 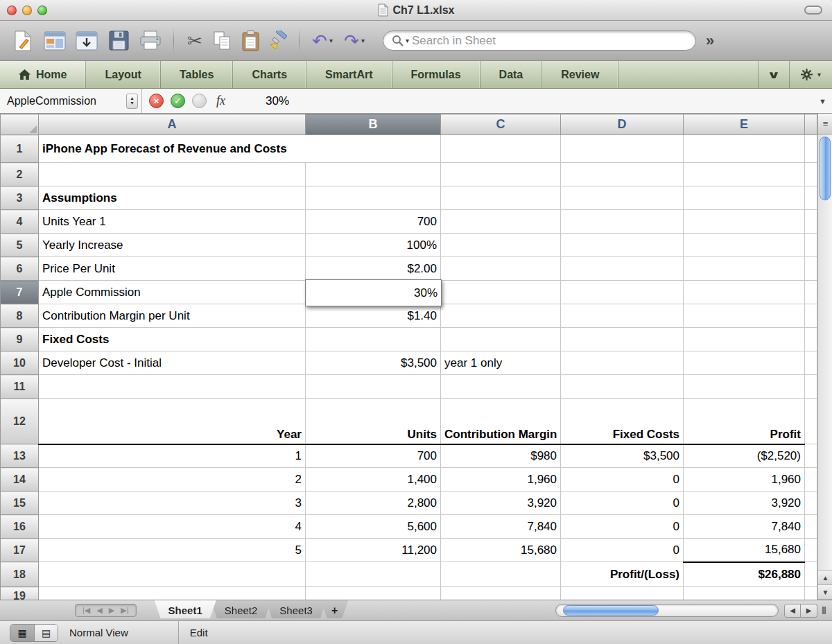 I want to click on row-header: 12, so click(x=19, y=421).